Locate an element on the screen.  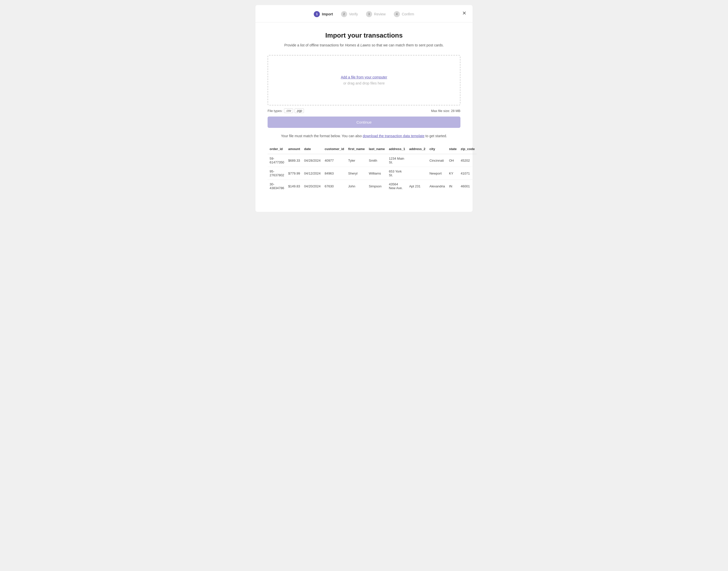
file-types-label: File types: is located at coordinates (275, 111).